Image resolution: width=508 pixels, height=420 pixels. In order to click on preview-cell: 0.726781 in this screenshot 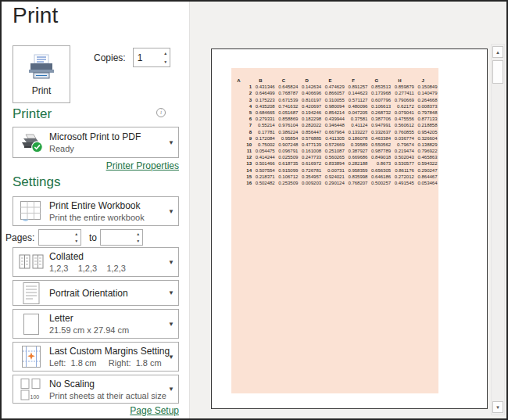, I will do `click(310, 171)`.